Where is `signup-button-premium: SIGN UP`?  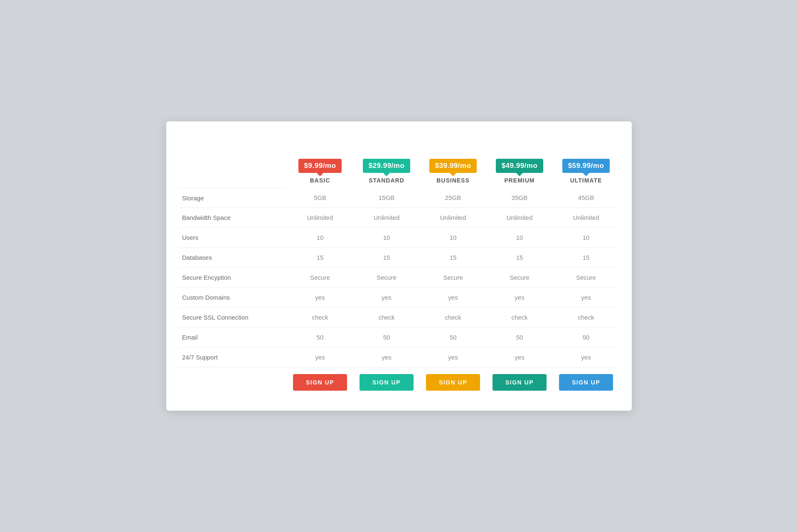
signup-button-premium: SIGN UP is located at coordinates (520, 382).